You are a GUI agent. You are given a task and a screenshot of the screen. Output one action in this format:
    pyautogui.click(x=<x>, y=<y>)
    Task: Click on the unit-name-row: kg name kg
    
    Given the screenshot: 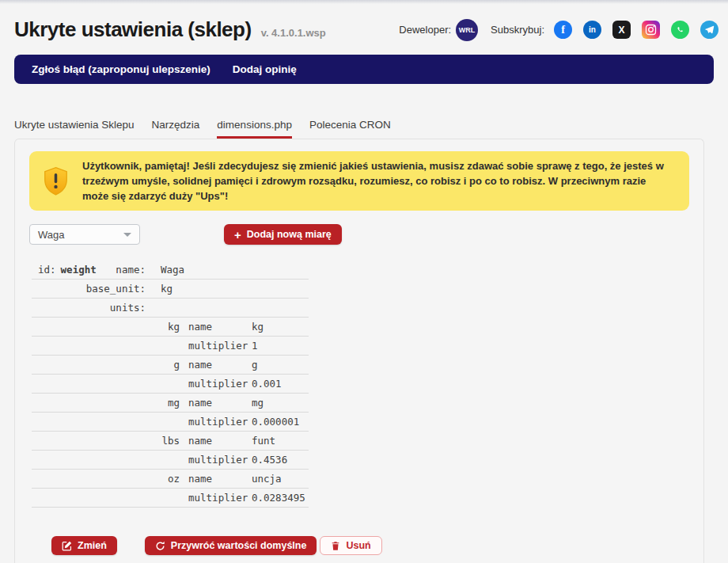 What is the action you would take?
    pyautogui.click(x=170, y=327)
    